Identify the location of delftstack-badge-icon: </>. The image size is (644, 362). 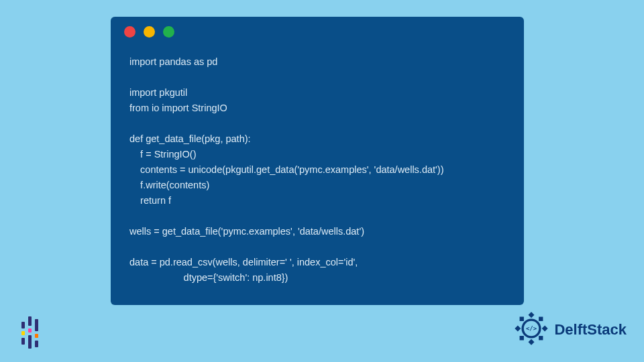
(531, 330).